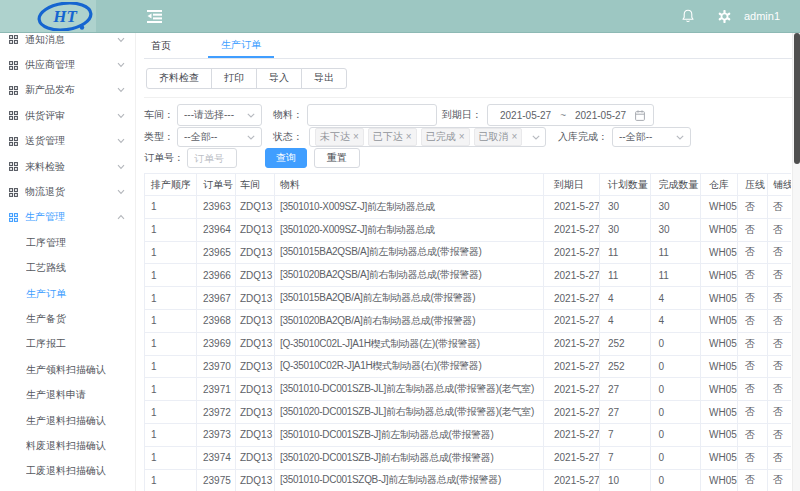 The height and width of the screenshot is (491, 800). What do you see at coordinates (410, 230) in the screenshot?
I see `cell-material: [3501020-X009SZ-J]前右制动器总成` at bounding box center [410, 230].